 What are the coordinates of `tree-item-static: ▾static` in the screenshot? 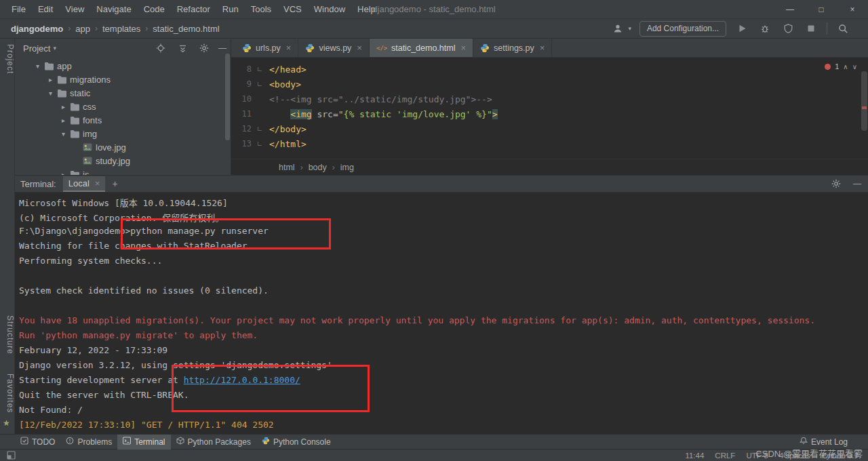 It's located at (123, 93).